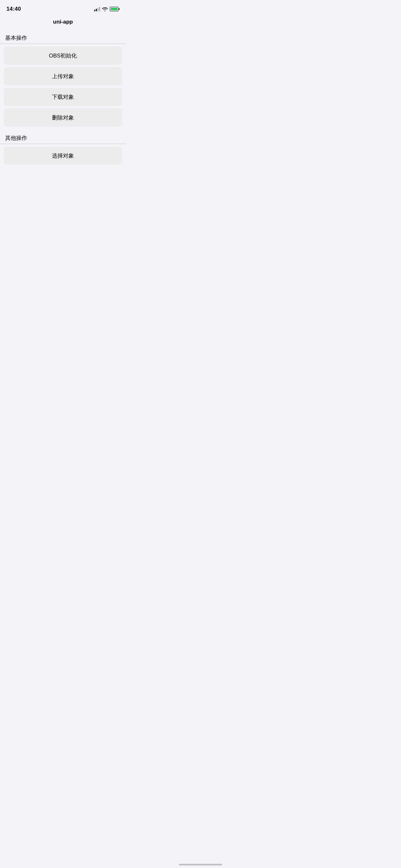 This screenshot has height=868, width=401. What do you see at coordinates (63, 97) in the screenshot?
I see `download-object-button: 下载对象` at bounding box center [63, 97].